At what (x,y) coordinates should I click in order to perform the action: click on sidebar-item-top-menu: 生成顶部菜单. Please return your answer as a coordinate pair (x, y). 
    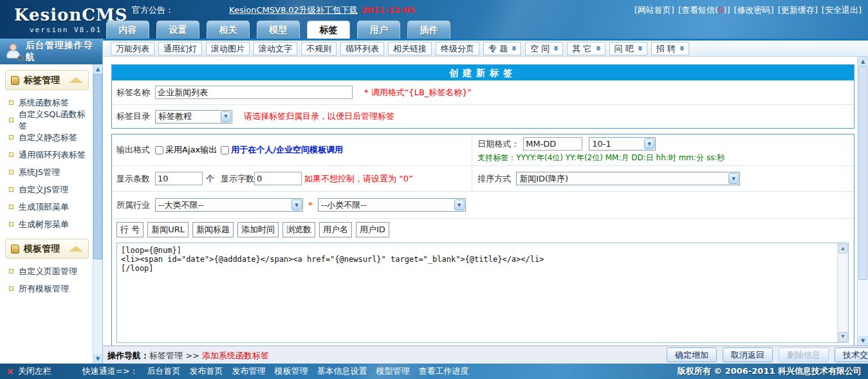
    Looking at the image, I should click on (46, 207).